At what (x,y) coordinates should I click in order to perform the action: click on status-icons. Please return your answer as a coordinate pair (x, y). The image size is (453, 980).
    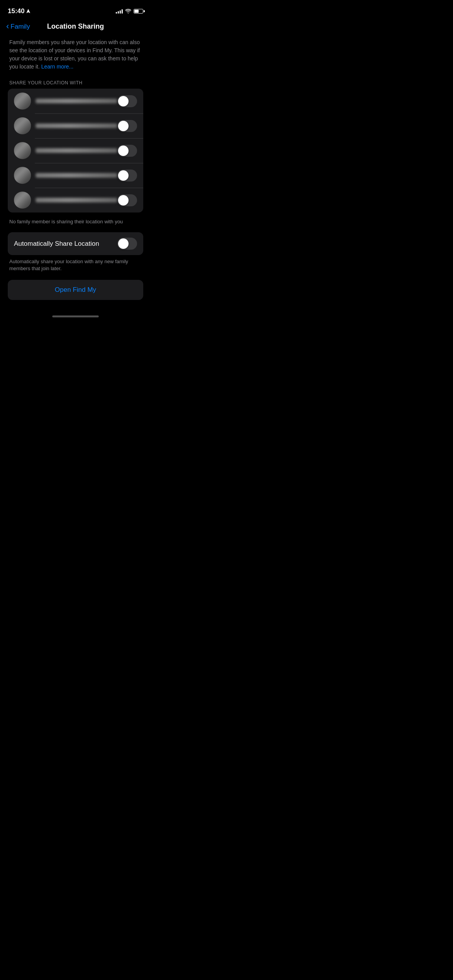
    Looking at the image, I should click on (129, 11).